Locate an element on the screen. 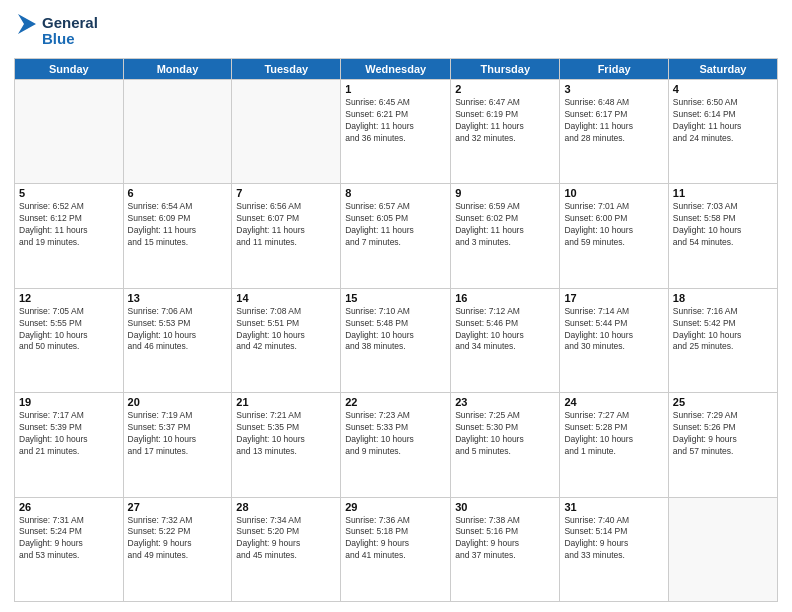 The width and height of the screenshot is (792, 612). day-info: Sunrise: 7:10 AM Sunset: 5:48 PM Dayligh… is located at coordinates (396, 330).